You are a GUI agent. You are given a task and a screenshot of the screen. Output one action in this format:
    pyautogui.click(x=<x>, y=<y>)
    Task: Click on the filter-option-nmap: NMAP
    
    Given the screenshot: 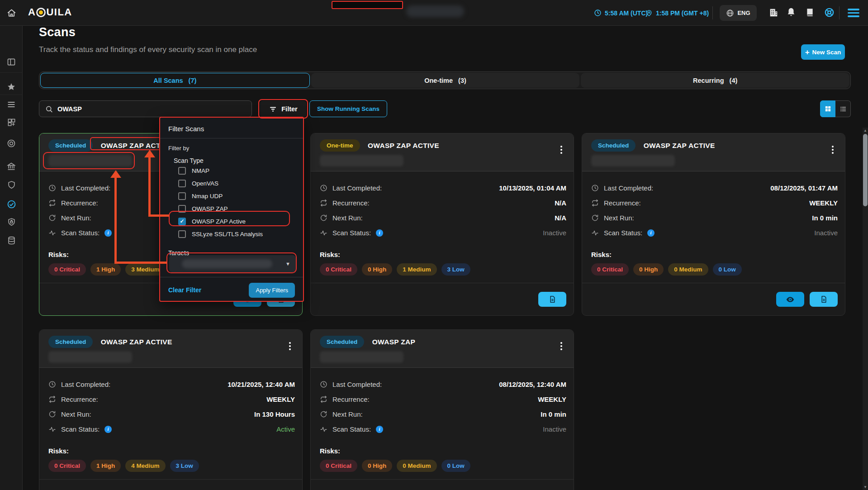 What is the action you would take?
    pyautogui.click(x=241, y=171)
    